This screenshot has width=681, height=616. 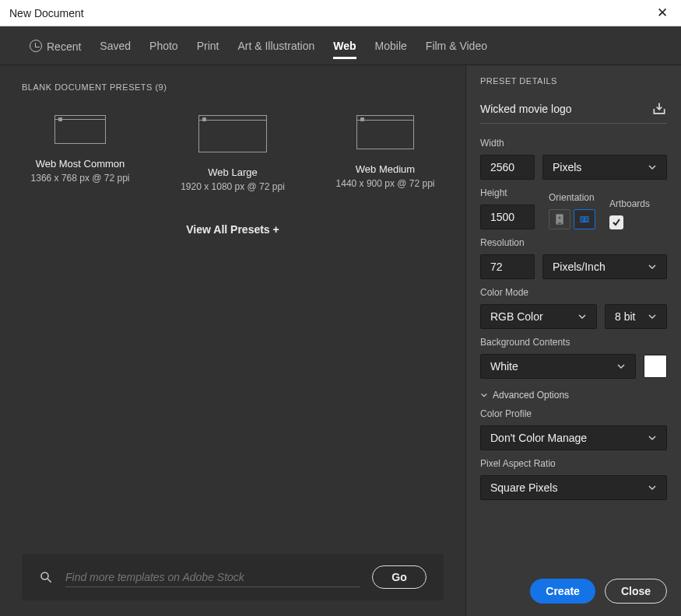 What do you see at coordinates (574, 414) in the screenshot?
I see `color-profile-label: Color Profile` at bounding box center [574, 414].